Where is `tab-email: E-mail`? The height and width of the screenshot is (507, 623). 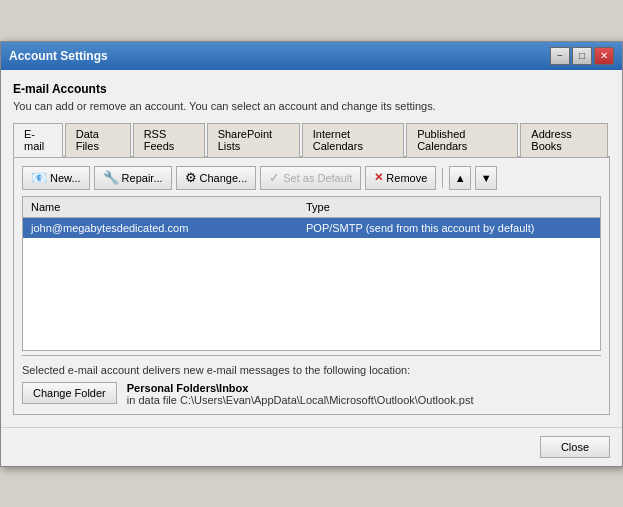
tab-email: E-mail is located at coordinates (38, 140).